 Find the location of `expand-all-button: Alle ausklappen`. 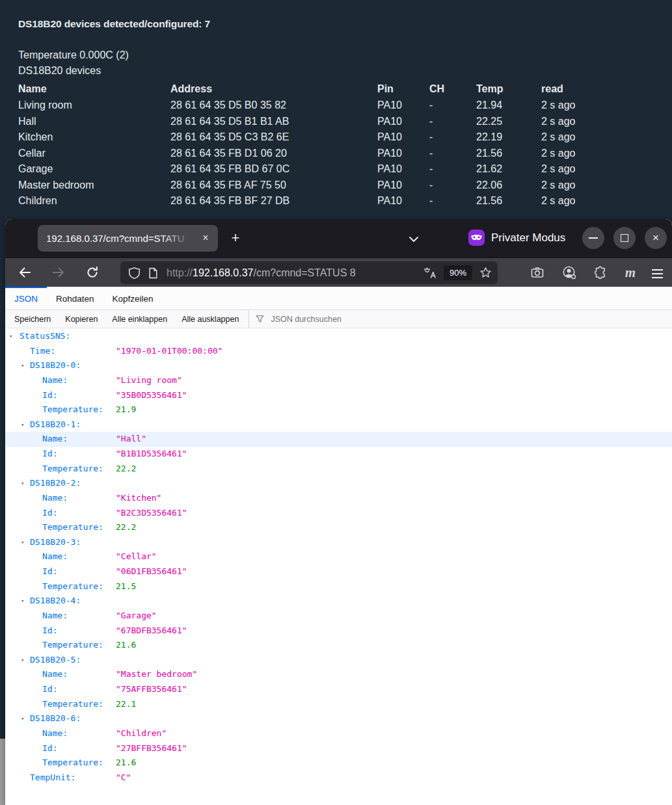

expand-all-button: Alle ausklappen is located at coordinates (210, 319).